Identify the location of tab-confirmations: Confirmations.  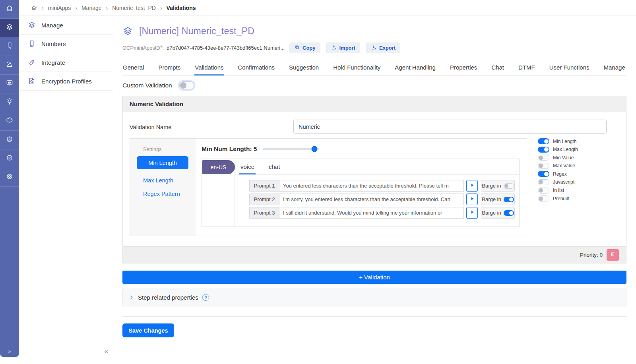
(257, 70).